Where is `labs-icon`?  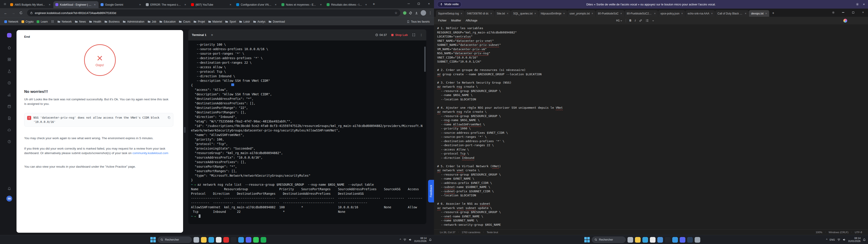
labs-icon is located at coordinates (9, 71).